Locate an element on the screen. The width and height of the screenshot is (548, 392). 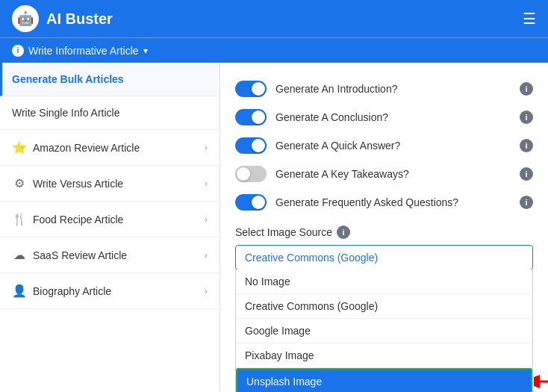
toggle-intro is located at coordinates (251, 89).